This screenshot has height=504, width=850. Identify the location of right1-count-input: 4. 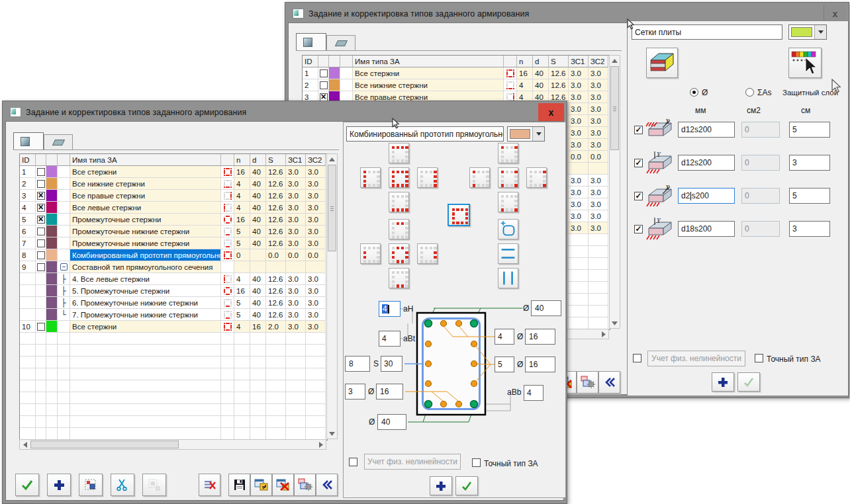
(504, 337).